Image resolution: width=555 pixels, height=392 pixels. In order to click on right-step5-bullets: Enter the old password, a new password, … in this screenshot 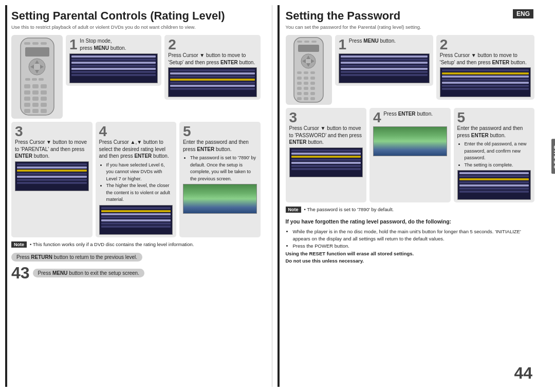, I will do `click(494, 155)`.